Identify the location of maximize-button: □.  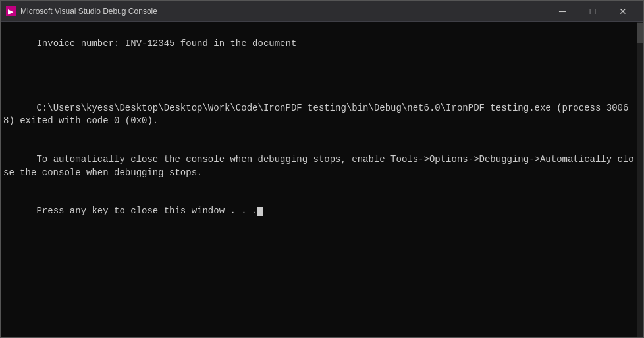
(593, 11).